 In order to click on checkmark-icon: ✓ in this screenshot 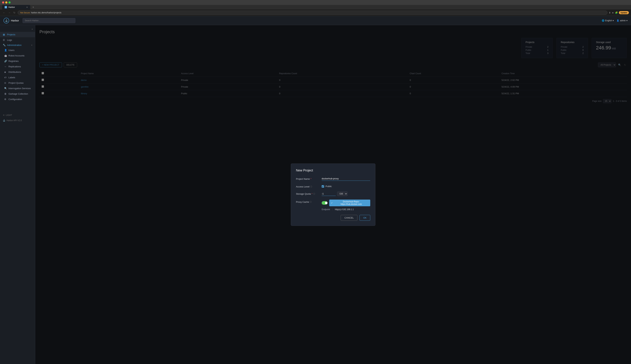, I will do `click(332, 203)`.